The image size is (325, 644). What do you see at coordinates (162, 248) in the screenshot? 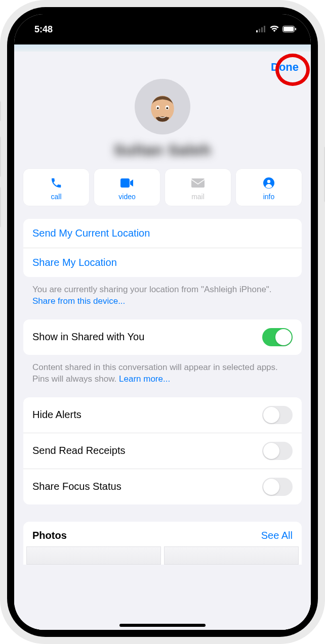
I see `location-group: Send My Current Location Share My Locati…` at bounding box center [162, 248].